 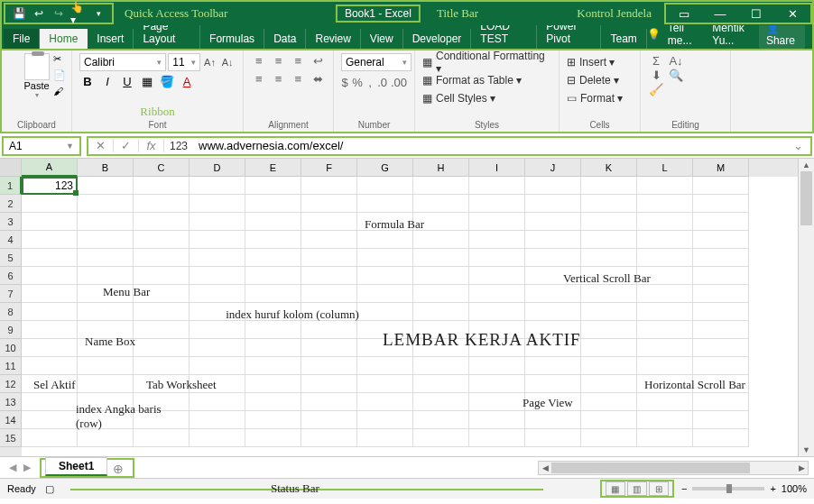 I want to click on increase-decimal-icon: .0, so click(x=383, y=82).